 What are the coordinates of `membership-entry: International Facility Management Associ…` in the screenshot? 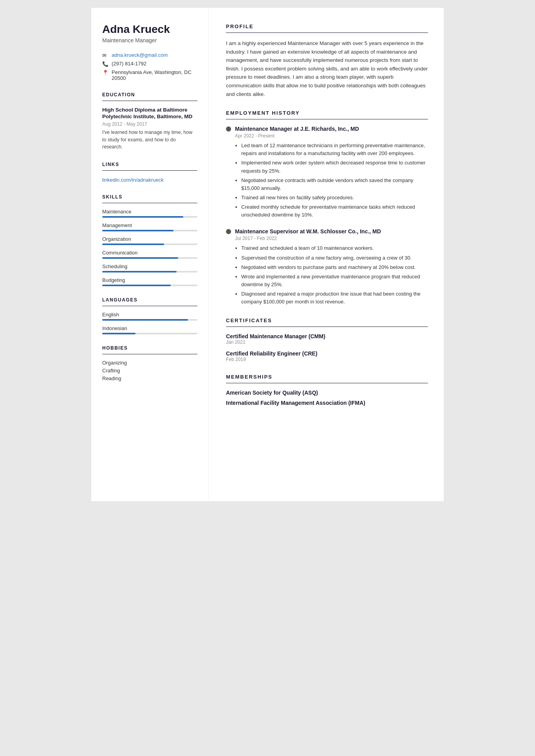 It's located at (327, 403).